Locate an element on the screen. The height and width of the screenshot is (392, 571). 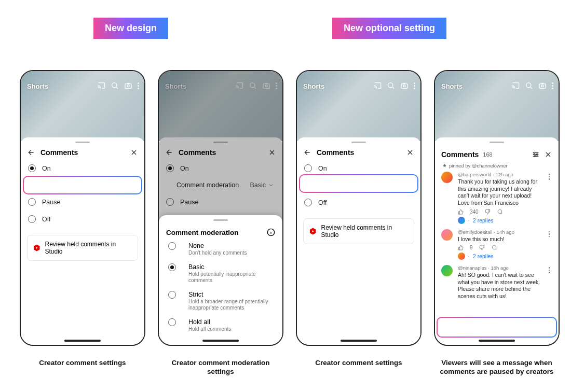
mod-label: Strict is located at coordinates (230, 295).